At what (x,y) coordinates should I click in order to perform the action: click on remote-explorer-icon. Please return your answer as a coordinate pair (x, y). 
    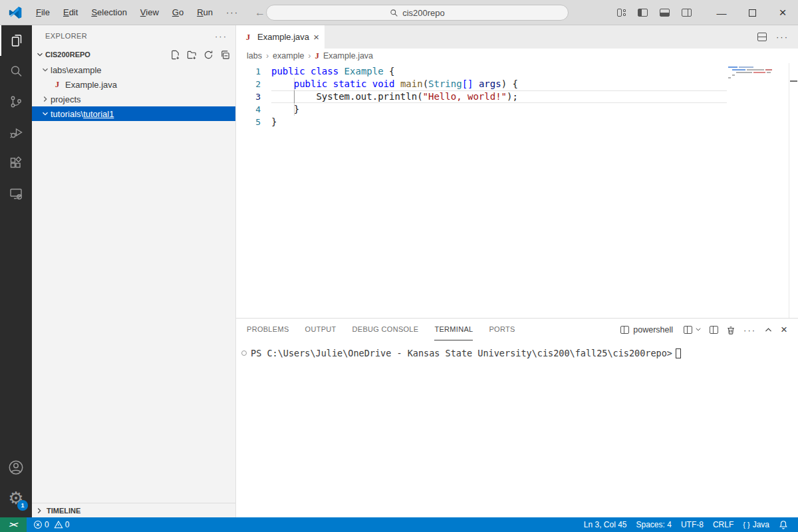
    Looking at the image, I should click on (16, 194).